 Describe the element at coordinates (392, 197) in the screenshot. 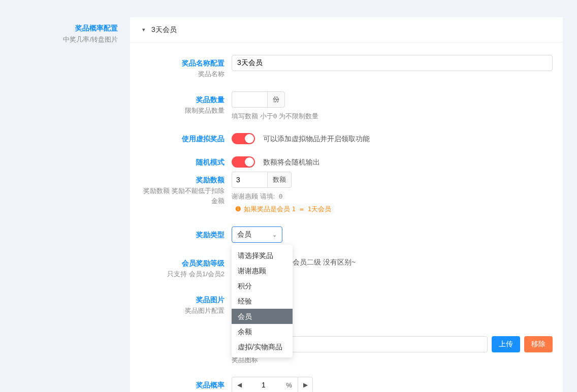

I see `amount-tip: 谢谢惠顾 请填: 0` at that location.